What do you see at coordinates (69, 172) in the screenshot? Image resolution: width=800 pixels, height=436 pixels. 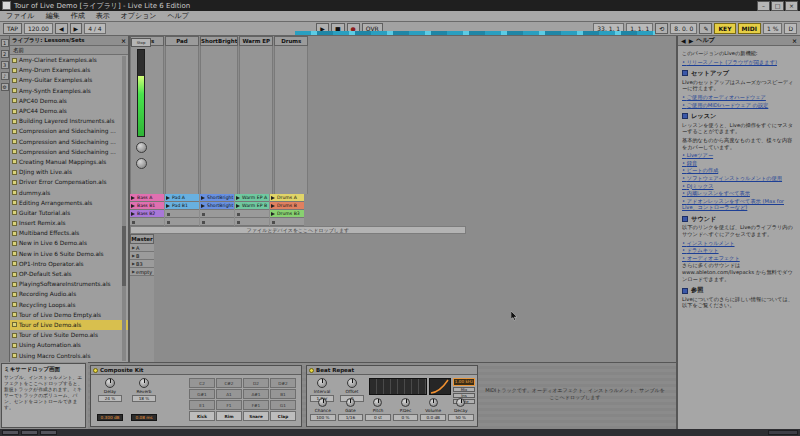 I see `list-item: DJing with Live.als` at bounding box center [69, 172].